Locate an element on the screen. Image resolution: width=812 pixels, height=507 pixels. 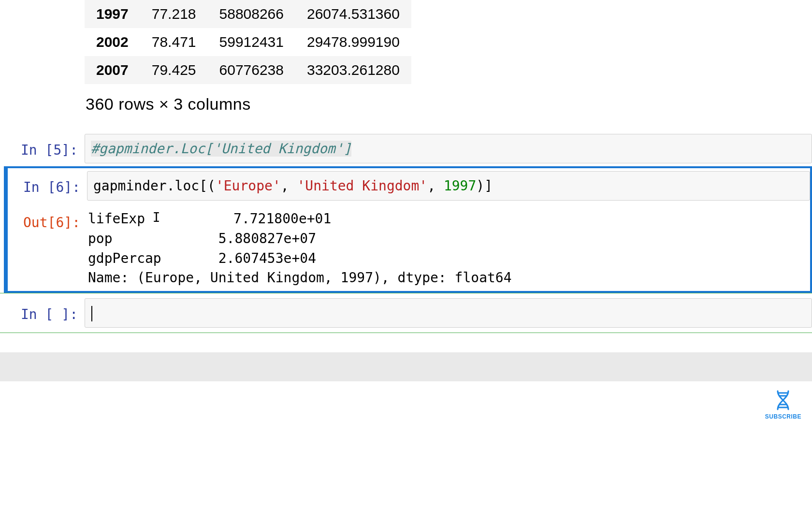
cell-gdp: 29478.999190 is located at coordinates (353, 42).